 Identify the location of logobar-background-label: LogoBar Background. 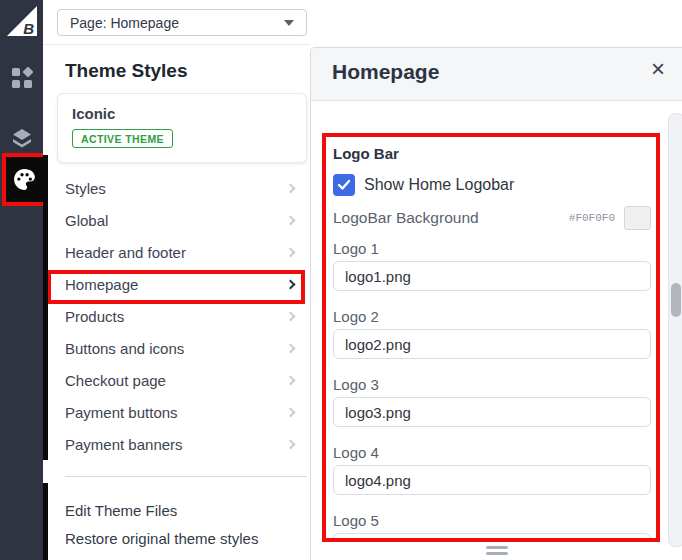
(451, 218).